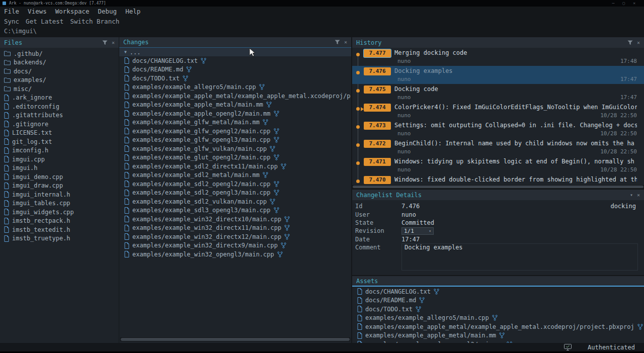 The image size is (644, 353). What do you see at coordinates (12, 11) in the screenshot?
I see `menu-item: File` at bounding box center [12, 11].